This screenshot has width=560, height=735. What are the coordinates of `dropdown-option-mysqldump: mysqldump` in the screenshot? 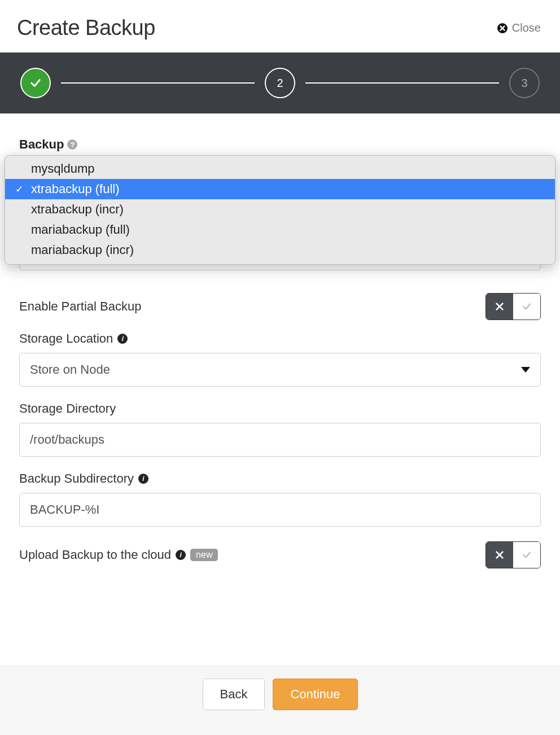 It's located at (280, 167).